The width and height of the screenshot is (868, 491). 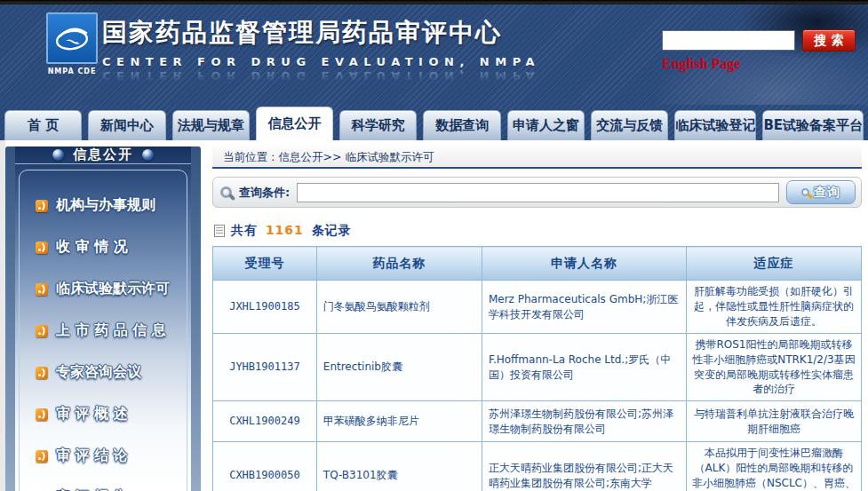 I want to click on sidebar-header: 信息公开, so click(x=103, y=155).